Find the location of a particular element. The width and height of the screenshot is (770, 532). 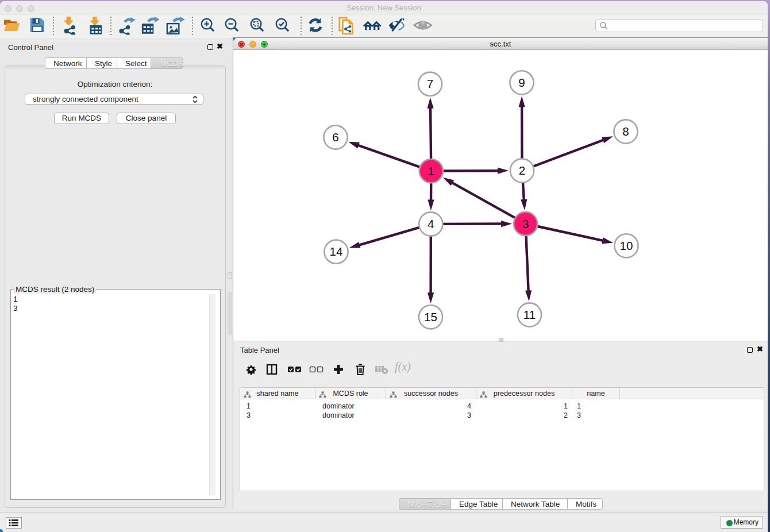

svg-text: 8 is located at coordinates (625, 131).